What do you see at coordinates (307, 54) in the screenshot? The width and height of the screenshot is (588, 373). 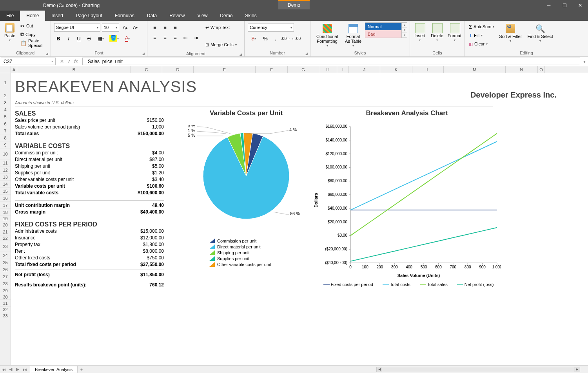 I see `number-launcher: ◢` at bounding box center [307, 54].